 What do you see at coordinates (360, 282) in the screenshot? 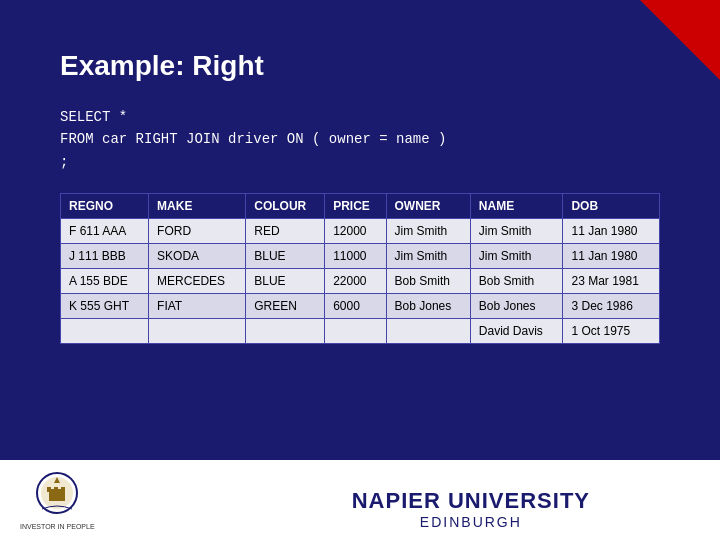
I see `table-row: A 155 BDEMERCEDESBLUE22000Bob SmithBob S…` at bounding box center [360, 282].